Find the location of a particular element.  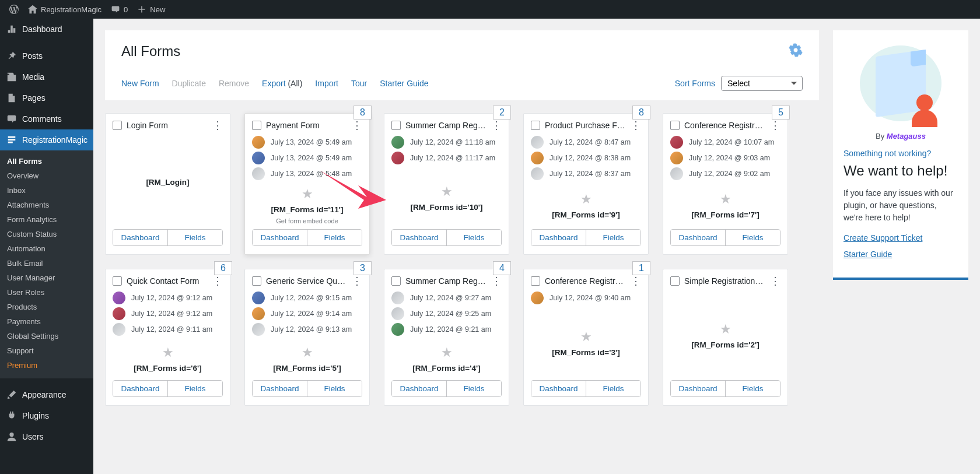

tool-starter: Starter Guide is located at coordinates (404, 83).